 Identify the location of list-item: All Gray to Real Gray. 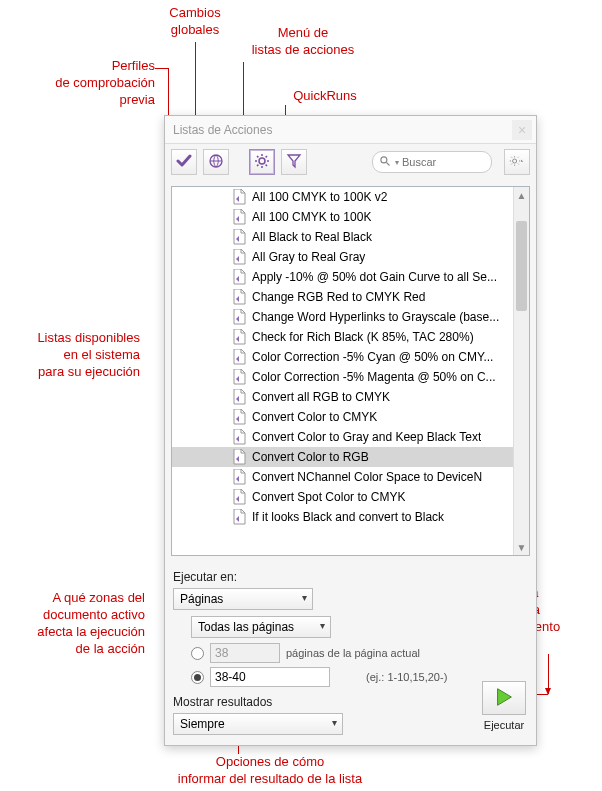
(342, 257).